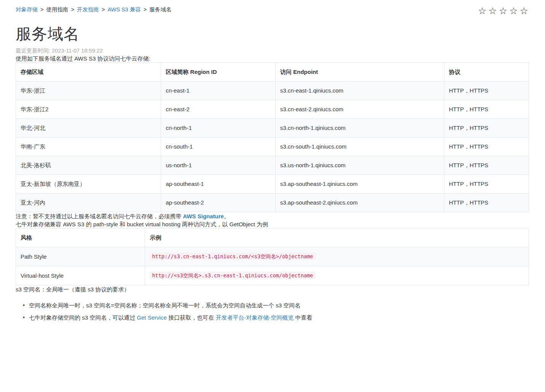  What do you see at coordinates (273, 276) in the screenshot?
I see `table-row: Virtual-host Style http://<s3空间名>.s3.cn-…` at bounding box center [273, 276].